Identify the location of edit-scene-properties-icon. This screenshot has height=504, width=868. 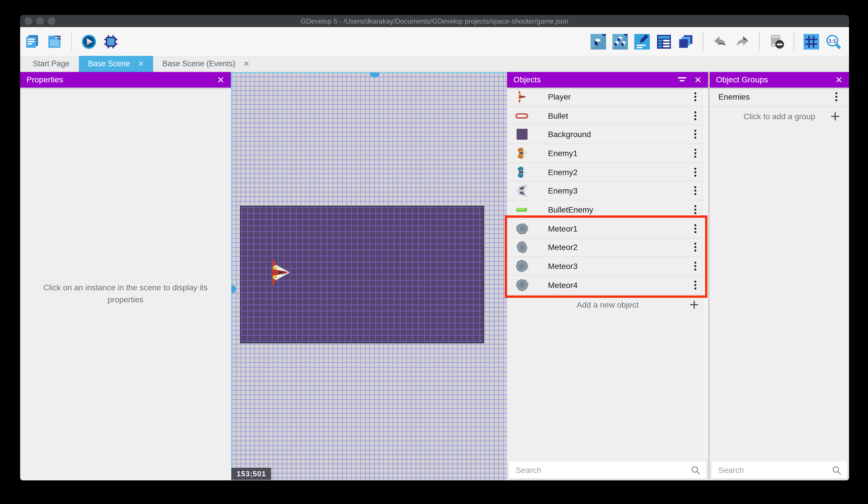
(642, 41).